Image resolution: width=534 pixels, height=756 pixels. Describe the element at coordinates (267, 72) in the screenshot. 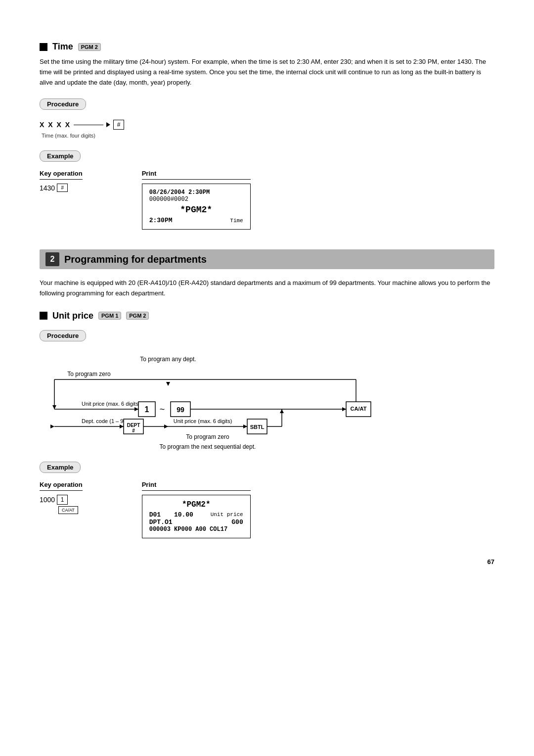

I see `time-body: Set the time using the military time (24…` at that location.